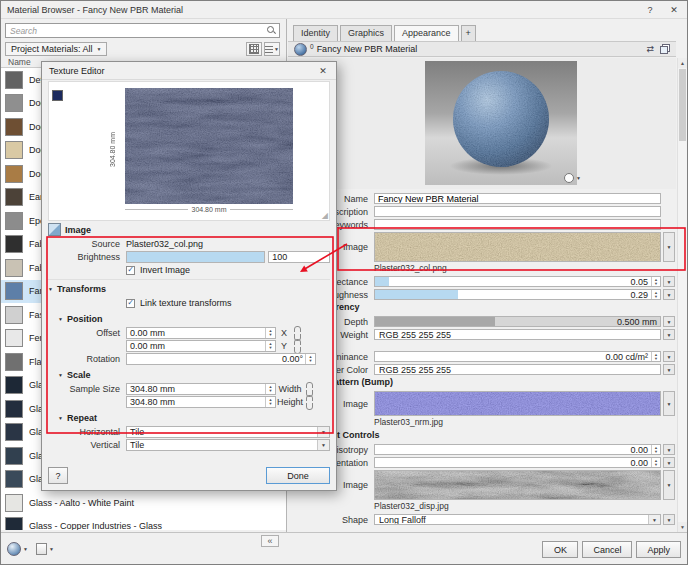 Image resolution: width=688 pixels, height=565 pixels. What do you see at coordinates (518, 450) in the screenshot?
I see `anisotropy-field: 0.00 ▲▼` at bounding box center [518, 450].